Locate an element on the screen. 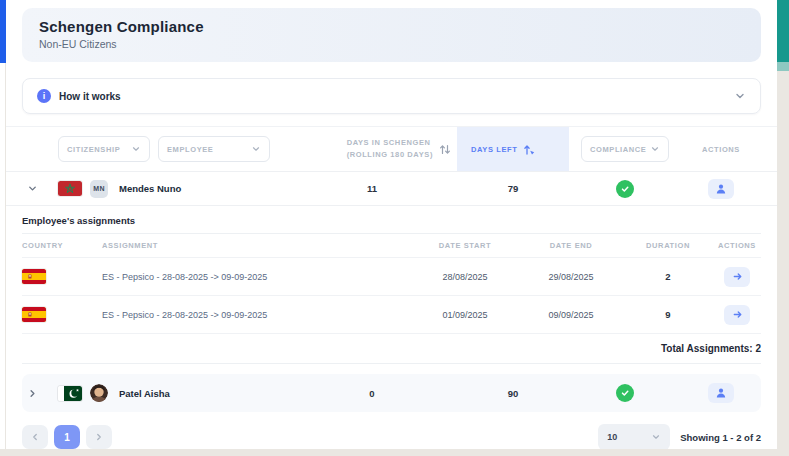 The width and height of the screenshot is (789, 456). employee-name: Mendes Nuno is located at coordinates (150, 188).